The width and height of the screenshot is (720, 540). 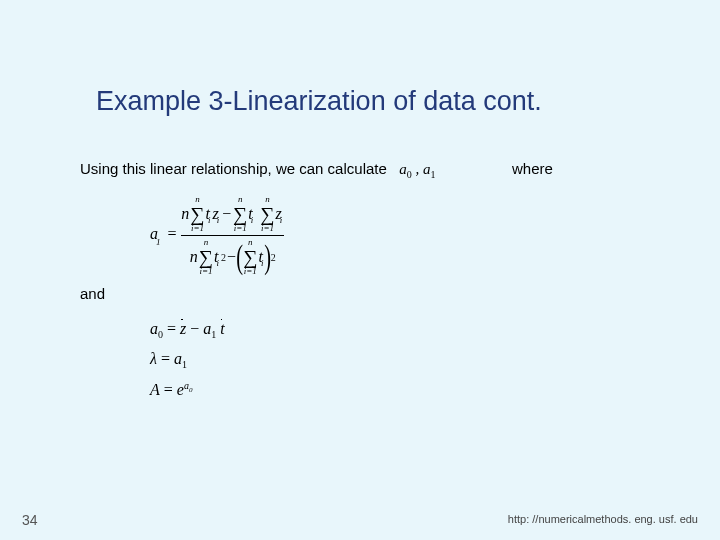 I want to click on formula-a0: a0 = z − a1 t, so click(x=188, y=330).